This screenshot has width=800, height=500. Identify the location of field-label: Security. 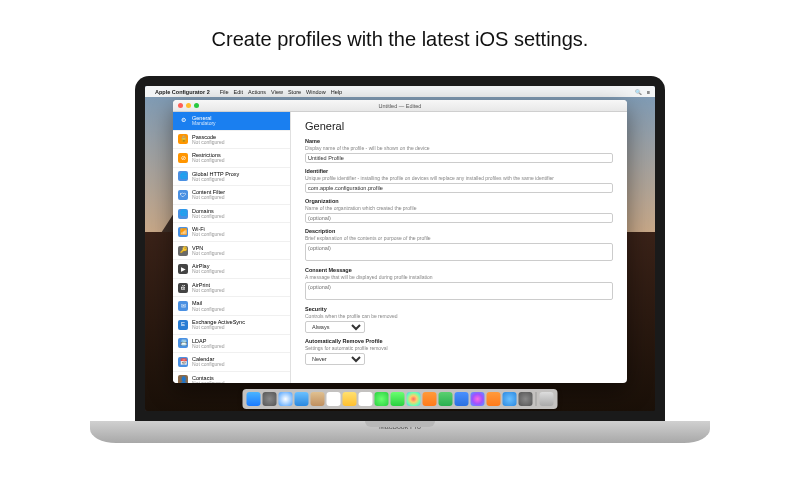
(459, 309).